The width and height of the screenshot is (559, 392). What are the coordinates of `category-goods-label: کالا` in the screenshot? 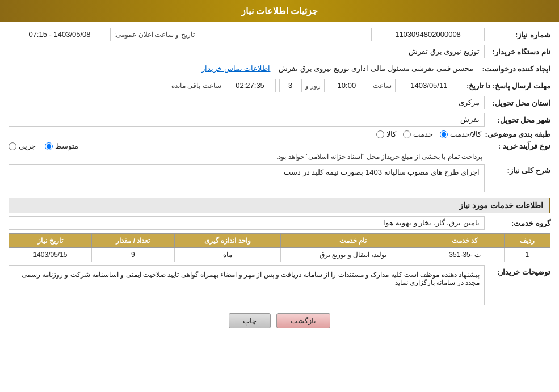 It's located at (392, 134).